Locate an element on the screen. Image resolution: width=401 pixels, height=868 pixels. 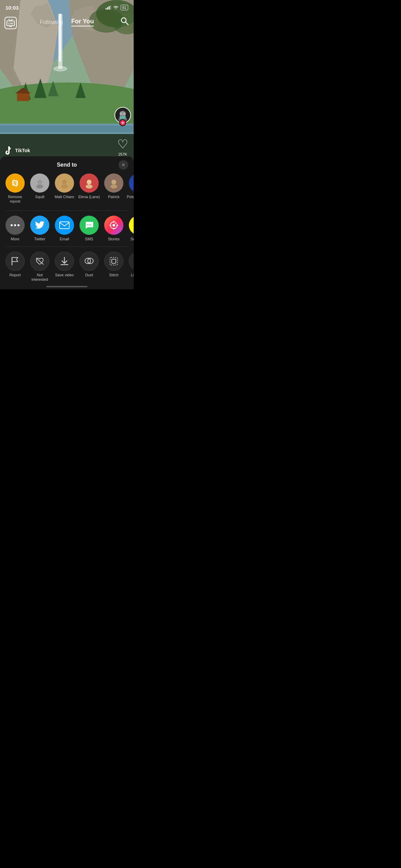
nav-following: Following is located at coordinates (51, 22).